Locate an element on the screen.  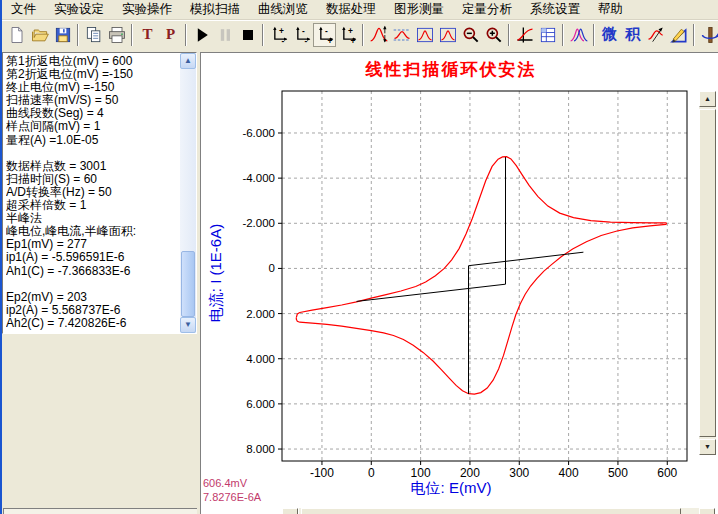
x-tick-label: 500 is located at coordinates (618, 473).